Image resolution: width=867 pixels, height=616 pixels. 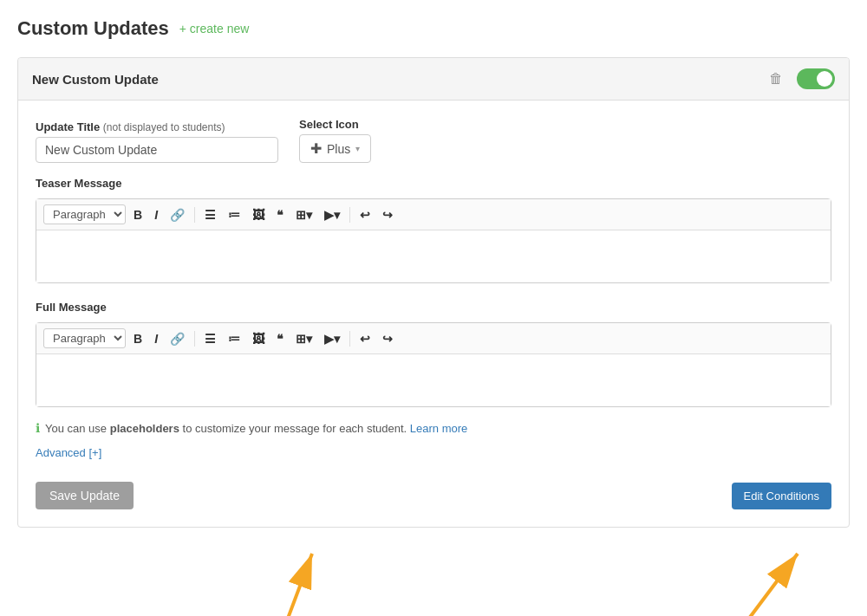 I want to click on plus-icon: ✚, so click(x=316, y=149).